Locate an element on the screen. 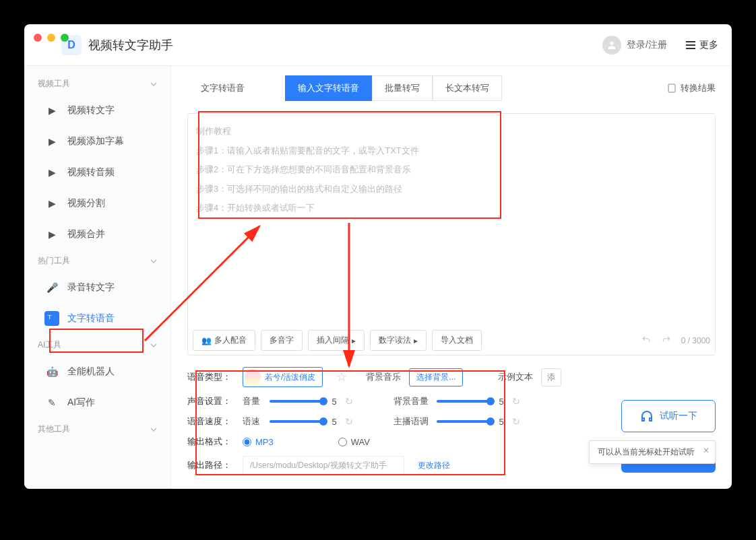 This screenshot has width=756, height=540. traffic-lights is located at coordinates (51, 38).